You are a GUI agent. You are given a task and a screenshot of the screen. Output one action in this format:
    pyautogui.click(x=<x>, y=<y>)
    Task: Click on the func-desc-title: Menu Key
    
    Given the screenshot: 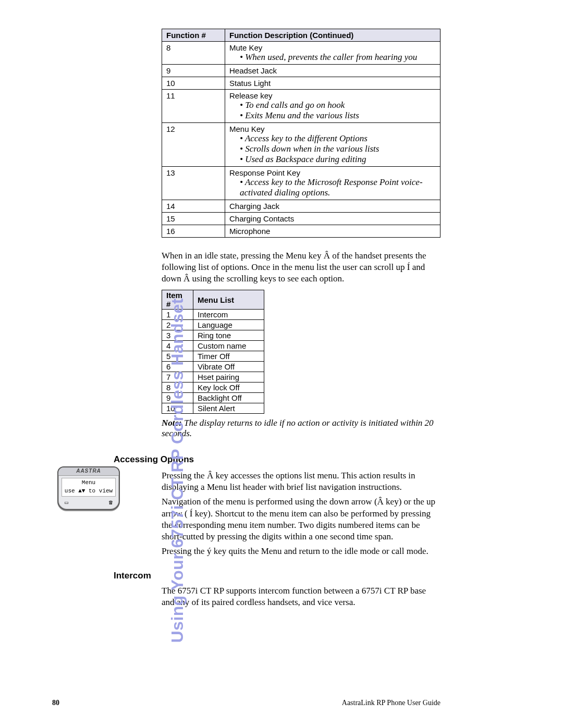 What is the action you would take?
    pyautogui.click(x=333, y=129)
    